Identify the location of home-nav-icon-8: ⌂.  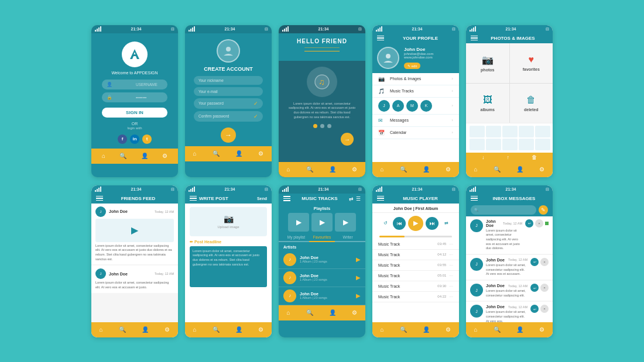
(289, 312).